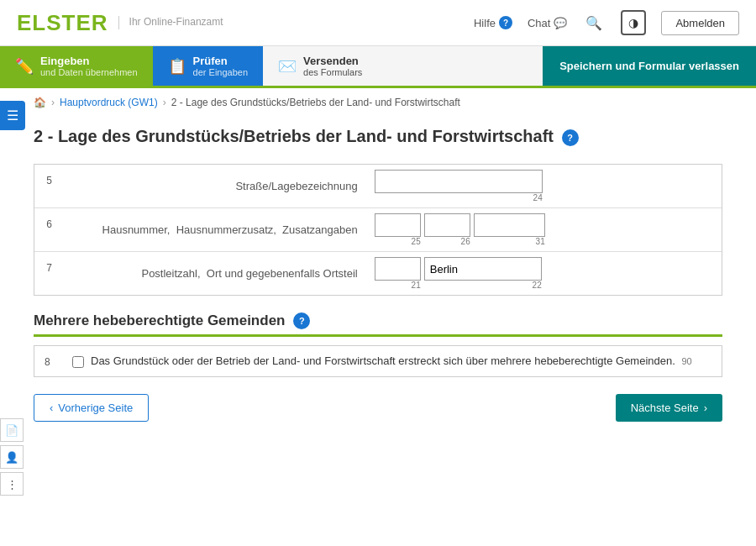  Describe the element at coordinates (12, 484) in the screenshot. I see `left-icon-more: ⋮` at that location.